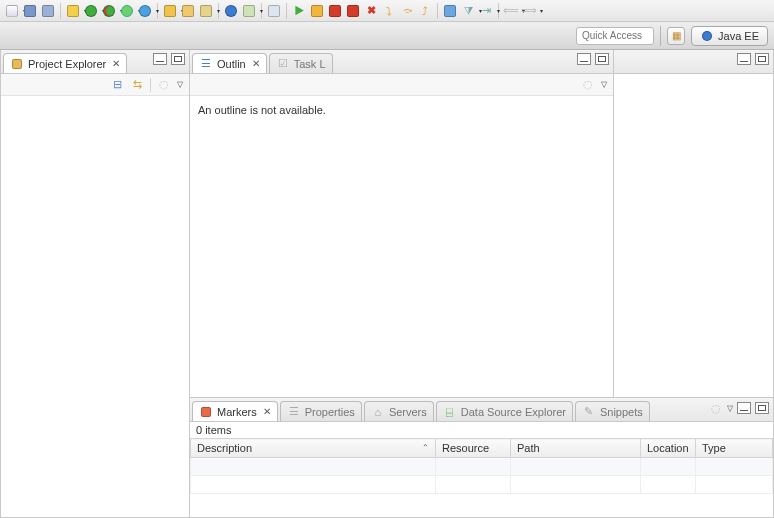 The image size is (774, 518). What do you see at coordinates (48, 11) in the screenshot?
I see `save-all-icon` at bounding box center [48, 11].